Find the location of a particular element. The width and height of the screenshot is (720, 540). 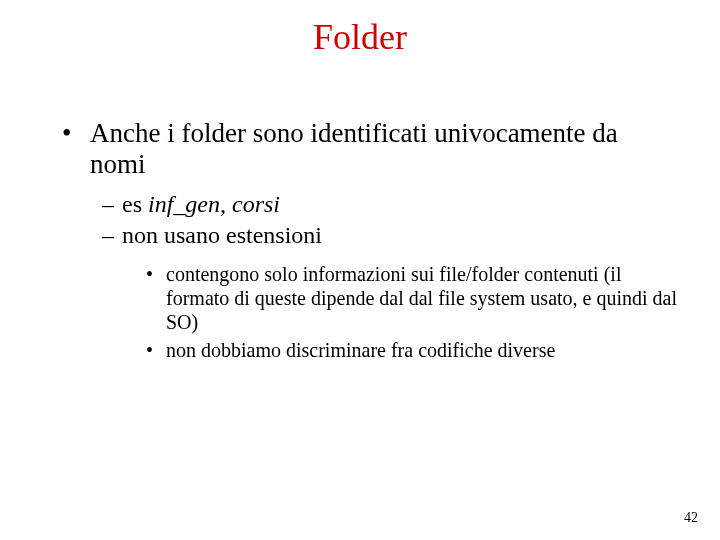

bullet-text: contengono solo informazioni sui file/fo… is located at coordinates (423, 298).